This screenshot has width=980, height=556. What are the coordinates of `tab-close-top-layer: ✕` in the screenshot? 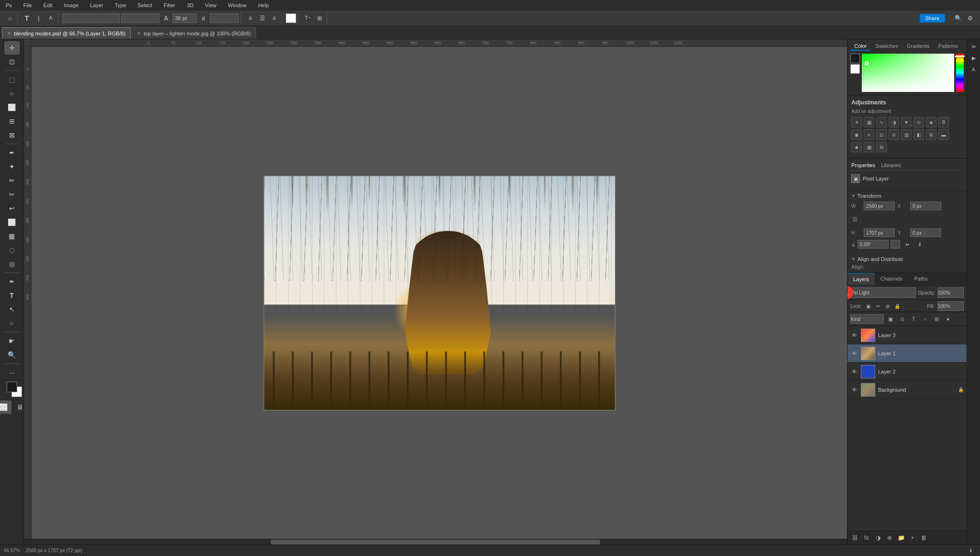 It's located at (139, 34).